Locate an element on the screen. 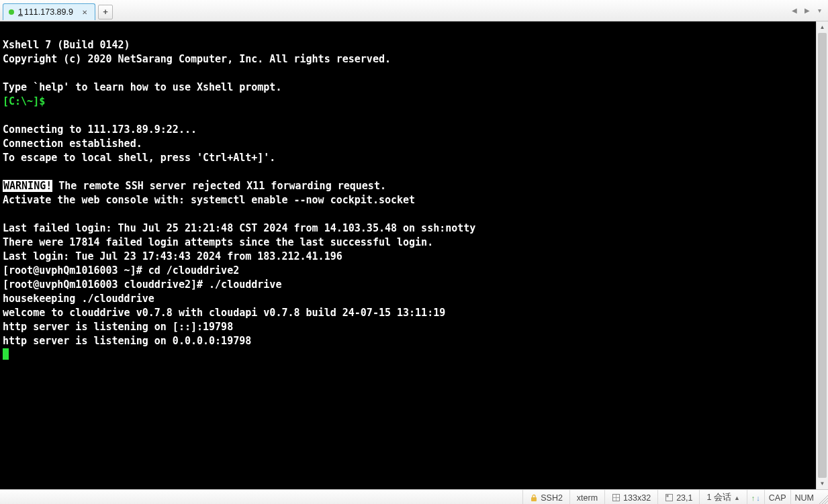 This screenshot has height=504, width=828. scroll-track is located at coordinates (822, 255).